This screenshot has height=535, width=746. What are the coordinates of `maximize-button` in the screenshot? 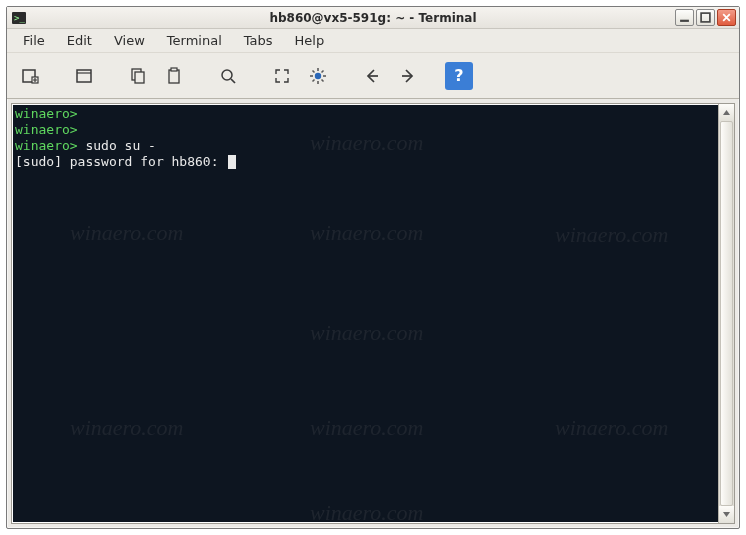 It's located at (706, 18).